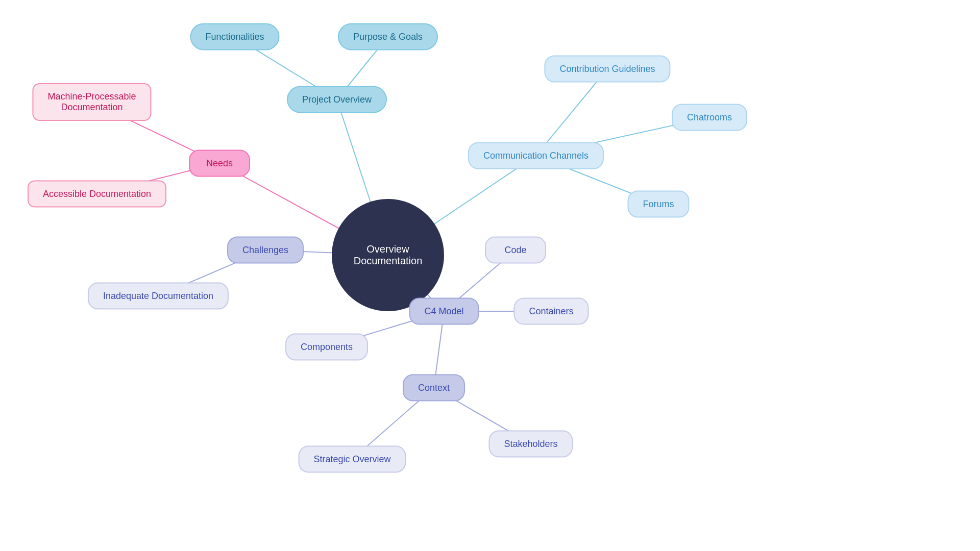 Image resolution: width=980 pixels, height=551 pixels. Describe the element at coordinates (92, 102) in the screenshot. I see `machine-doc-node: Machine-ProcessableDocumentation` at that location.